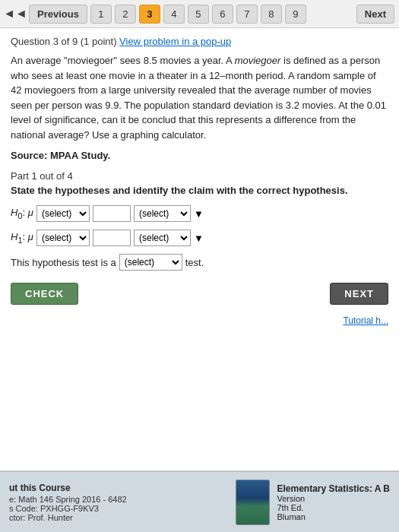 The height and width of the screenshot is (532, 399). What do you see at coordinates (195, 263) in the screenshot?
I see `test-type-suffix: test.` at bounding box center [195, 263].